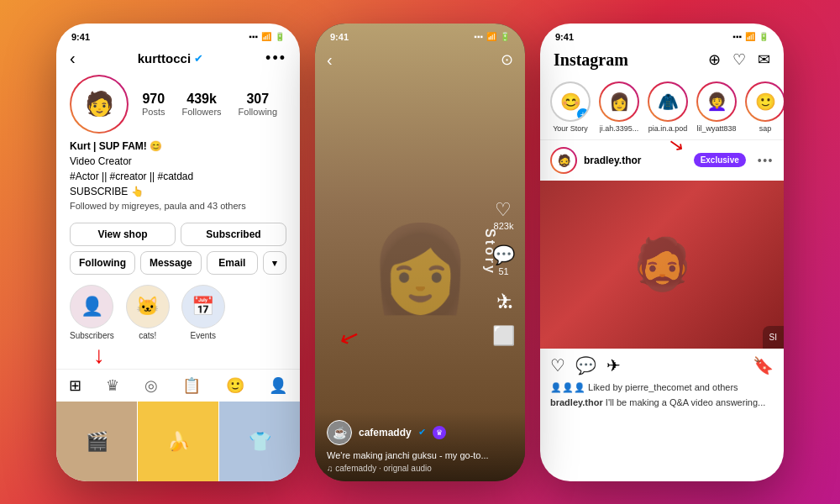 Image resolution: width=840 pixels, height=504 pixels. I want to click on stat-posts: 970 Posts, so click(154, 104).